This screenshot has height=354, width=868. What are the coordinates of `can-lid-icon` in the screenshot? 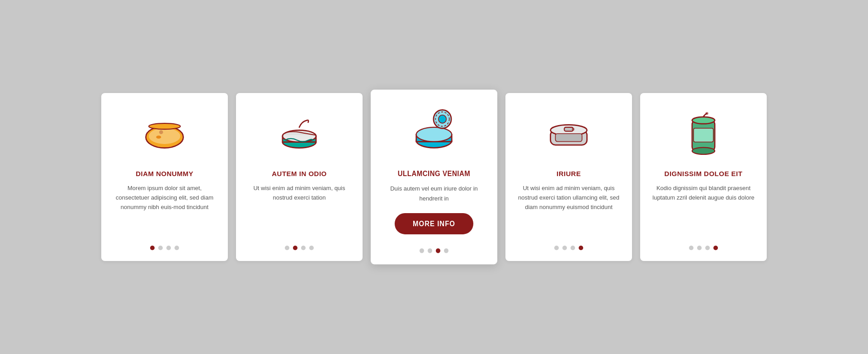 It's located at (434, 132).